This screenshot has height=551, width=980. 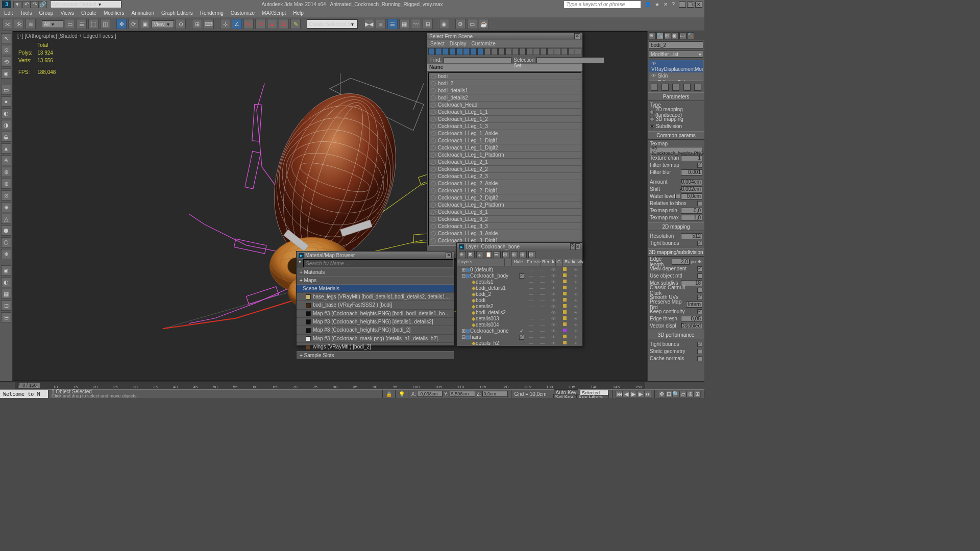 What do you see at coordinates (505, 219) in the screenshot?
I see `sfs-item: Cockroach_LLeg_3_2` at bounding box center [505, 219].